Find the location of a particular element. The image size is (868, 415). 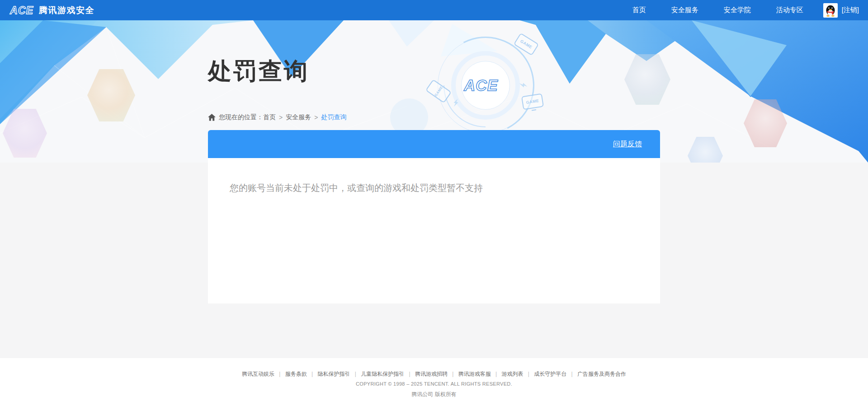

home-icon is located at coordinates (212, 117).